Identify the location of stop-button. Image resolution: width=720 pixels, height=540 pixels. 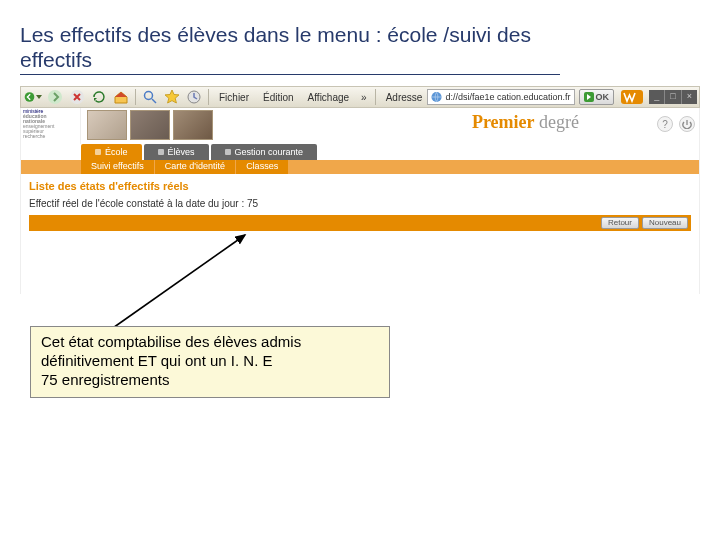
(77, 97).